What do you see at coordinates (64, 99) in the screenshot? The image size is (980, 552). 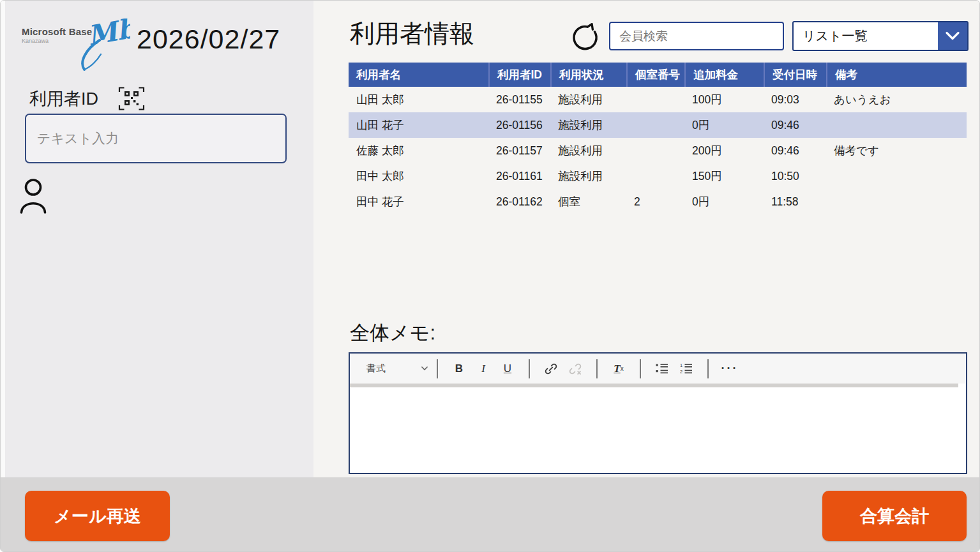 I see `user-id-label: 利用者ID` at bounding box center [64, 99].